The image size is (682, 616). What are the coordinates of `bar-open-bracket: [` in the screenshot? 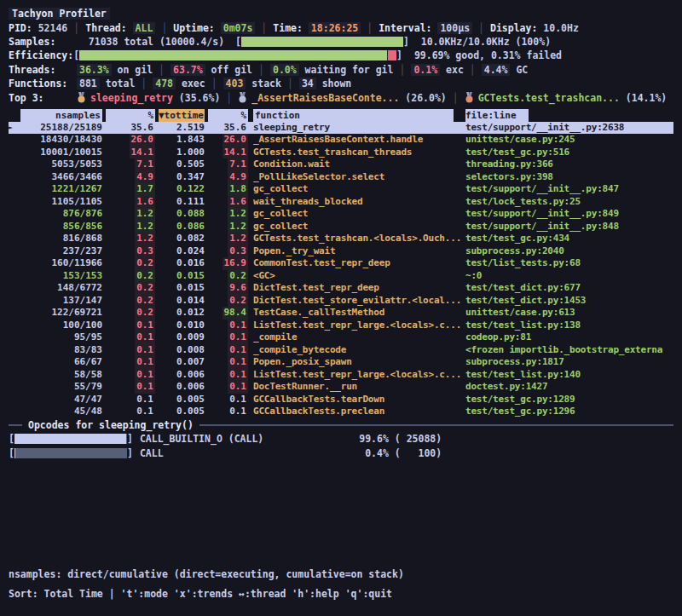 It's located at (77, 55).